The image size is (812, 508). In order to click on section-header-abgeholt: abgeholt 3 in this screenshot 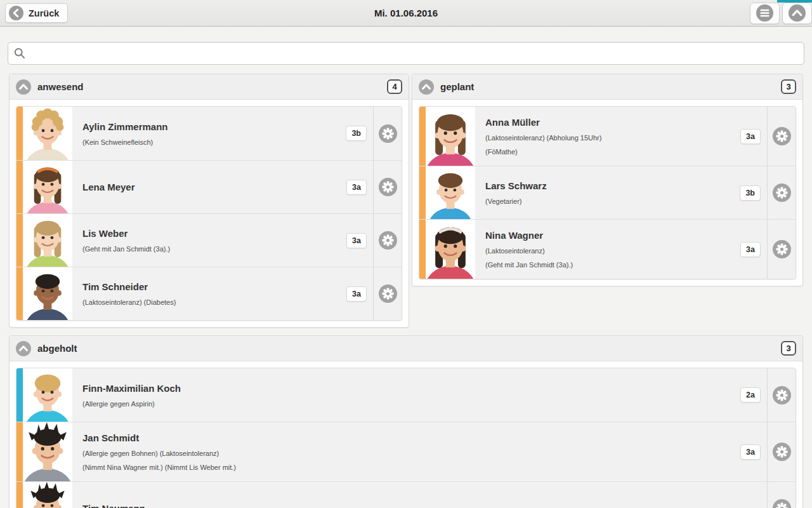, I will do `click(406, 349)`.